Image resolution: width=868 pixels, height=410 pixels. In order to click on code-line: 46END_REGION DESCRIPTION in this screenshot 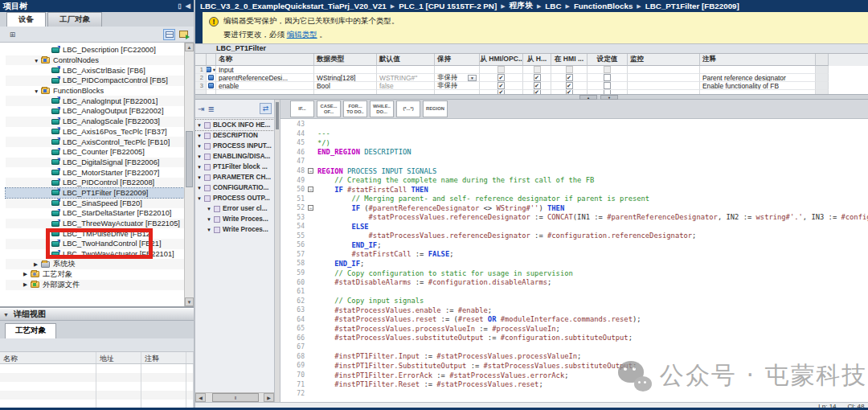, I will do `click(574, 153)`.